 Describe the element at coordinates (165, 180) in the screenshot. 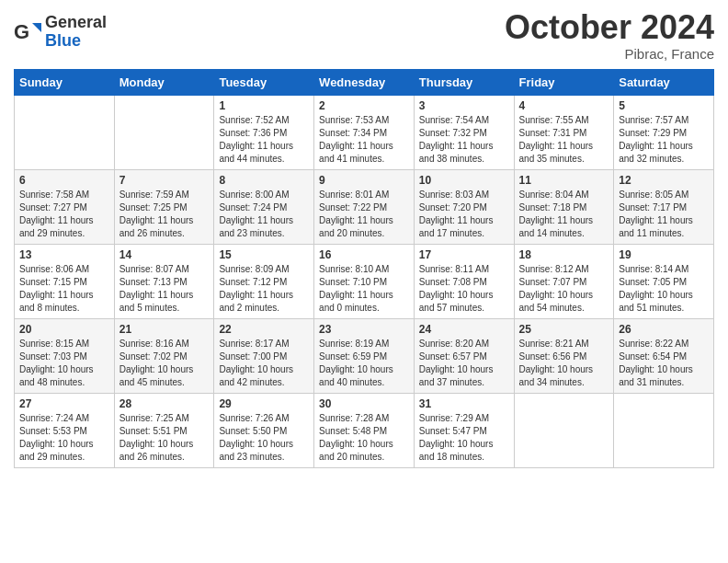

I see `day-number: 7` at that location.